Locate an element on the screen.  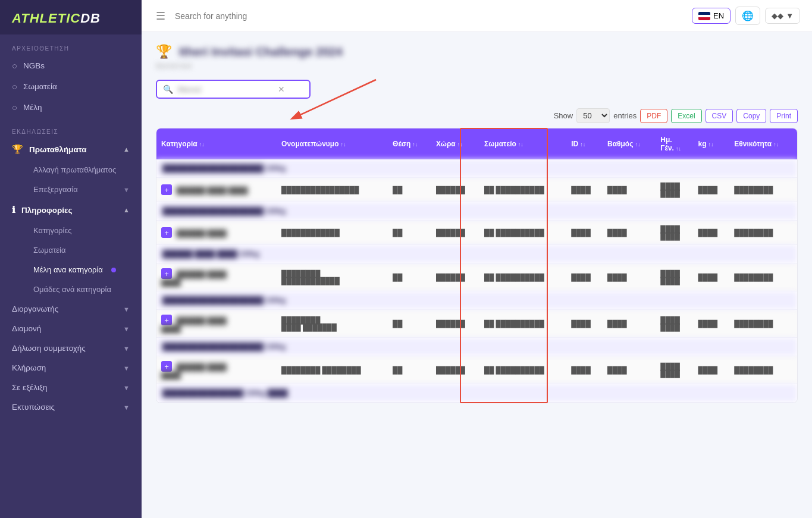
sidebar-item-omades: Ομάδες ανά κατηγορία is located at coordinates (81, 289).